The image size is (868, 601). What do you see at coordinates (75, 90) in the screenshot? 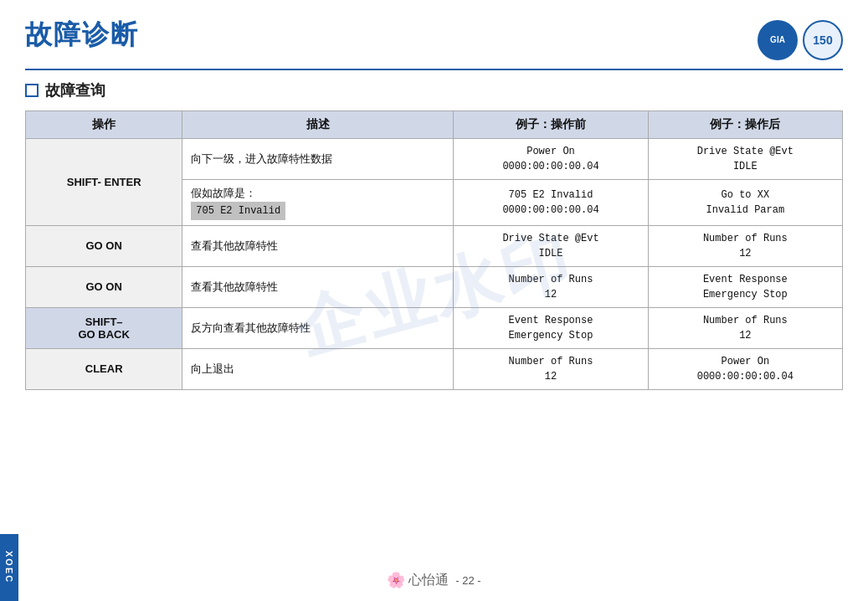
I see `section-label: 故障查询` at bounding box center [75, 90].